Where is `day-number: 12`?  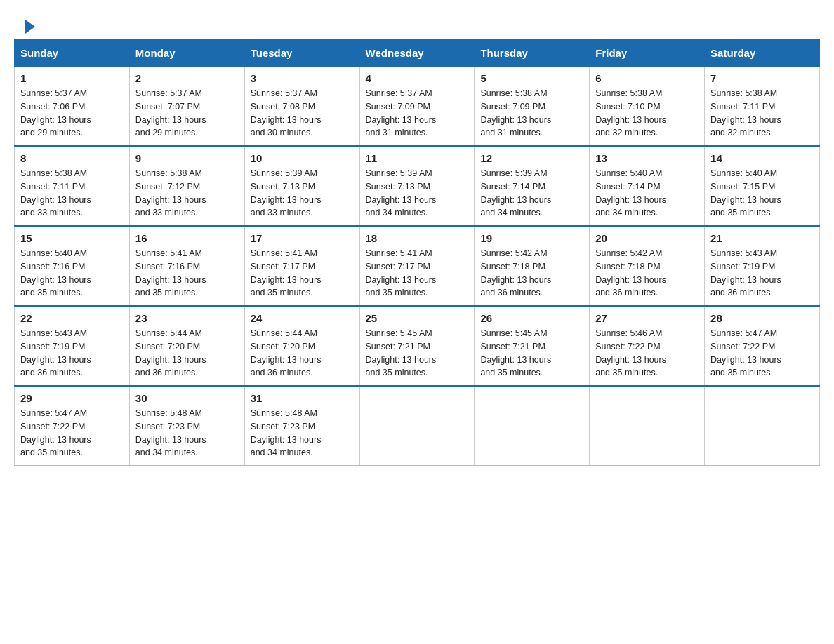
day-number: 12 is located at coordinates (532, 159).